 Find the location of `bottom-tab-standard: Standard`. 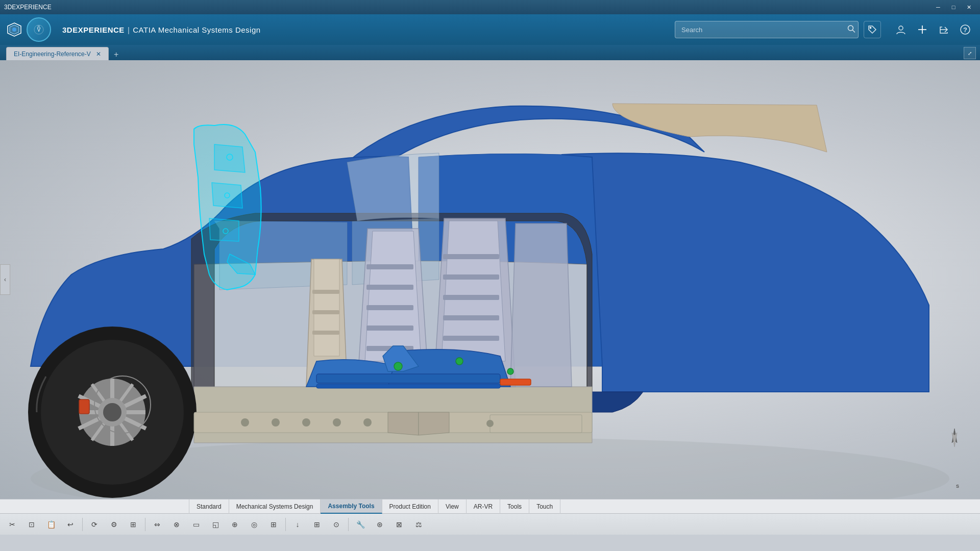

bottom-tab-standard: Standard is located at coordinates (209, 507).